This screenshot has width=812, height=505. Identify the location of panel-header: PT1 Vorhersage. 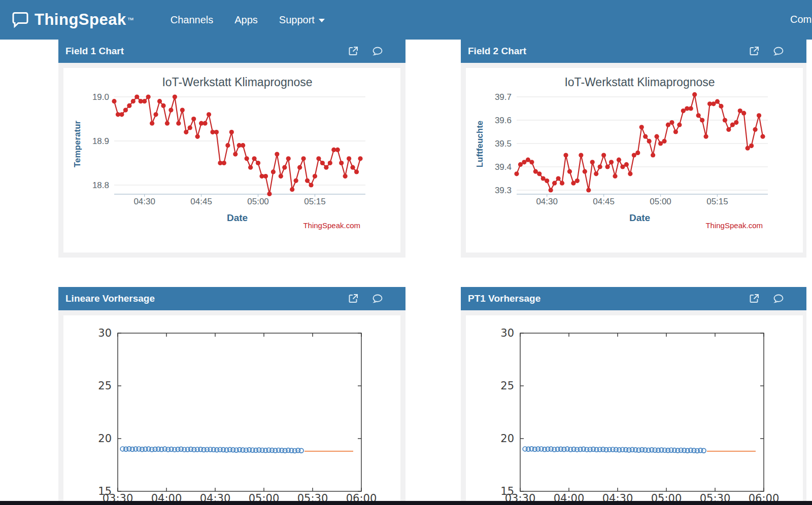
(633, 299).